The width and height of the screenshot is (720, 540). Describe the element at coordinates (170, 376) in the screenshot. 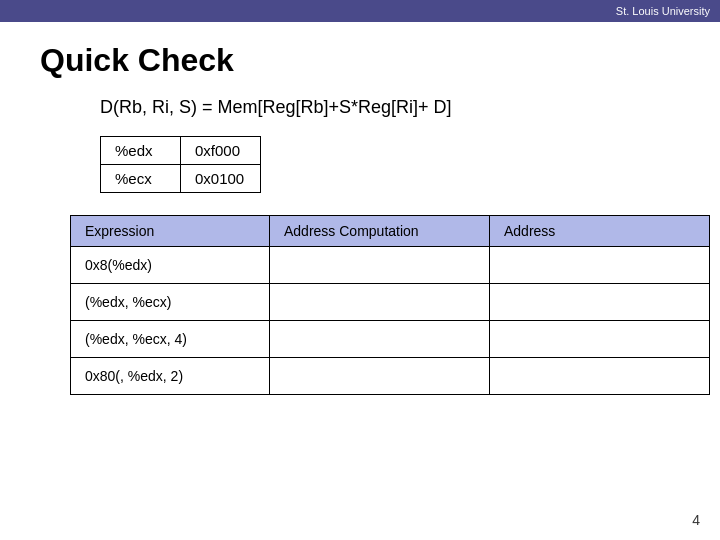

I see `expression-cell: 0x80(, %edx, 2)` at that location.